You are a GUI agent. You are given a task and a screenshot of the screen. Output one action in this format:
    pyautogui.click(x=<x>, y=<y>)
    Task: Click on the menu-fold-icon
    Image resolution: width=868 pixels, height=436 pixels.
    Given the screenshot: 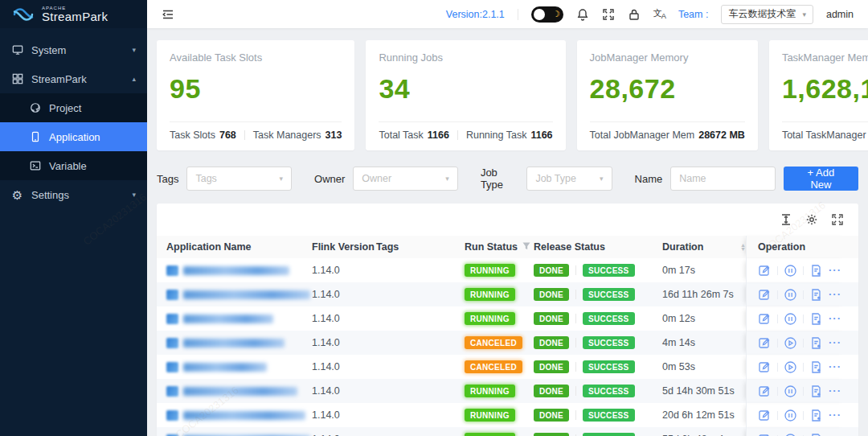 What is the action you would take?
    pyautogui.click(x=168, y=14)
    